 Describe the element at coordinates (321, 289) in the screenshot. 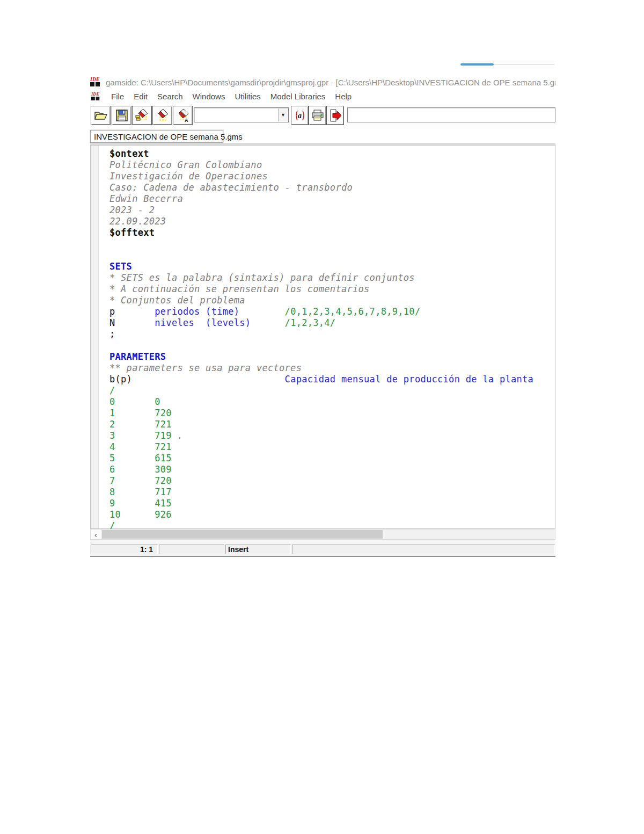

I see `code-line: * A continuación se prensentan los comen…` at that location.